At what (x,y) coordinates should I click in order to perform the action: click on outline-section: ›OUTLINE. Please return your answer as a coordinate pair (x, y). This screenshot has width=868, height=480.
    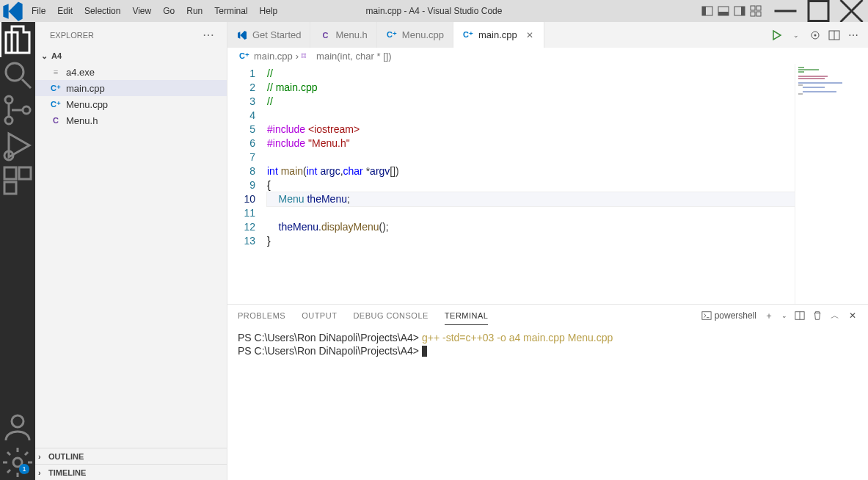
    Looking at the image, I should click on (131, 456).